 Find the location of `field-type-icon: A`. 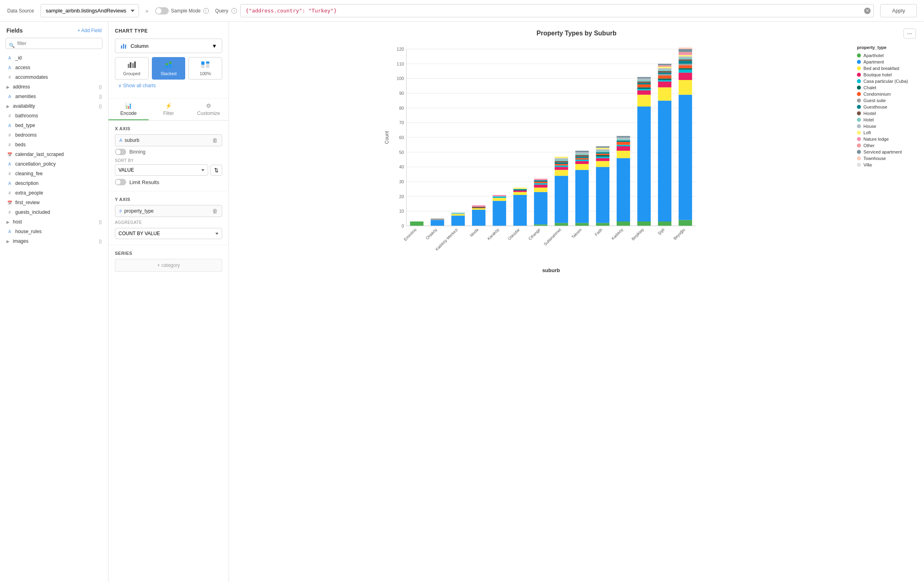

field-type-icon: A is located at coordinates (10, 183).